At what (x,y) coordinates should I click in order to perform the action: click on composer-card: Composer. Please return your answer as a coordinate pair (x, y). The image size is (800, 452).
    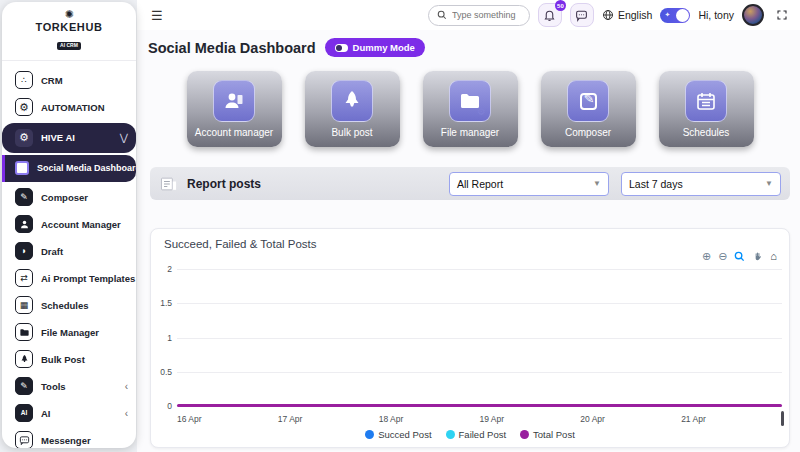
    Looking at the image, I should click on (588, 109).